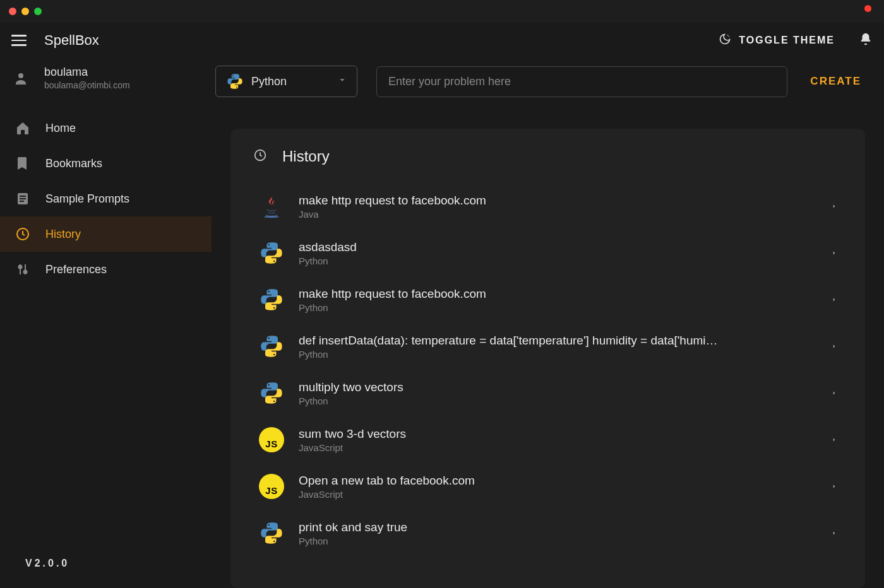  Describe the element at coordinates (442, 11) in the screenshot. I see `titlebar` at that location.